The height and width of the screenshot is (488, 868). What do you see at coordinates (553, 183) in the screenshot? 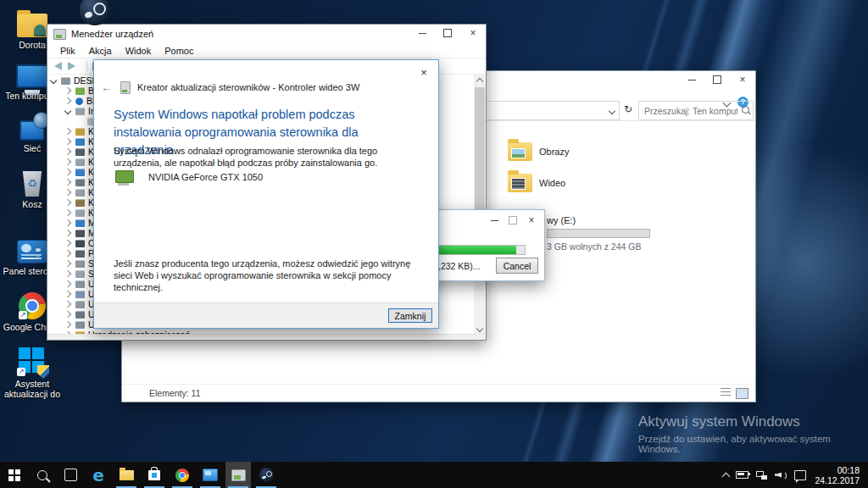
I see `explorer-item-label: Wideo` at bounding box center [553, 183].